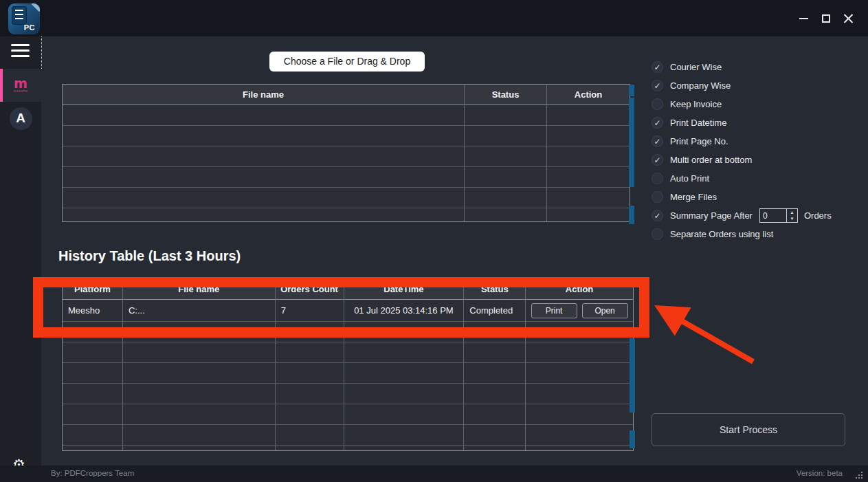 The width and height of the screenshot is (868, 482). I want to click on history-cell-datetime: 01 Jul 2025 03:14:16 PM, so click(404, 311).